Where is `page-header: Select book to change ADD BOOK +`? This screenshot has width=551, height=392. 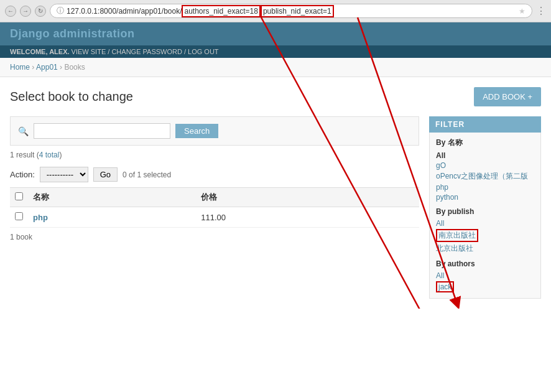
page-header: Select book to change ADD BOOK + is located at coordinates (276, 97).